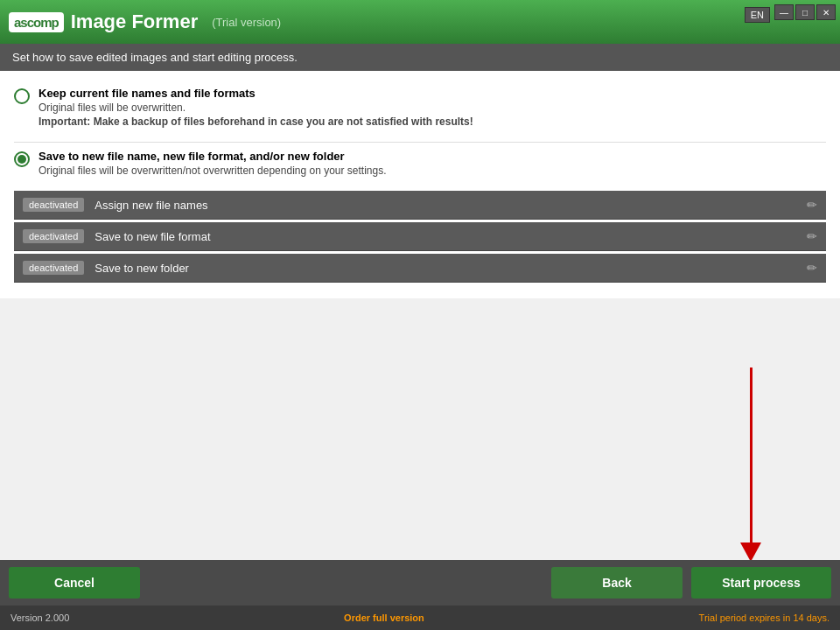 This screenshot has width=840, height=630. Describe the element at coordinates (805, 12) in the screenshot. I see `window-controls: — □ ✕` at that location.